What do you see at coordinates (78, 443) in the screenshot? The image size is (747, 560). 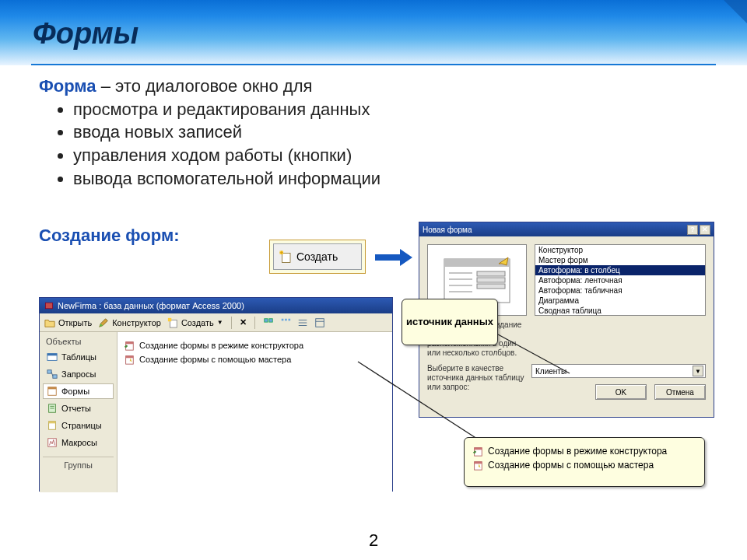 I see `sidebar-macros: Макросы` at bounding box center [78, 443].